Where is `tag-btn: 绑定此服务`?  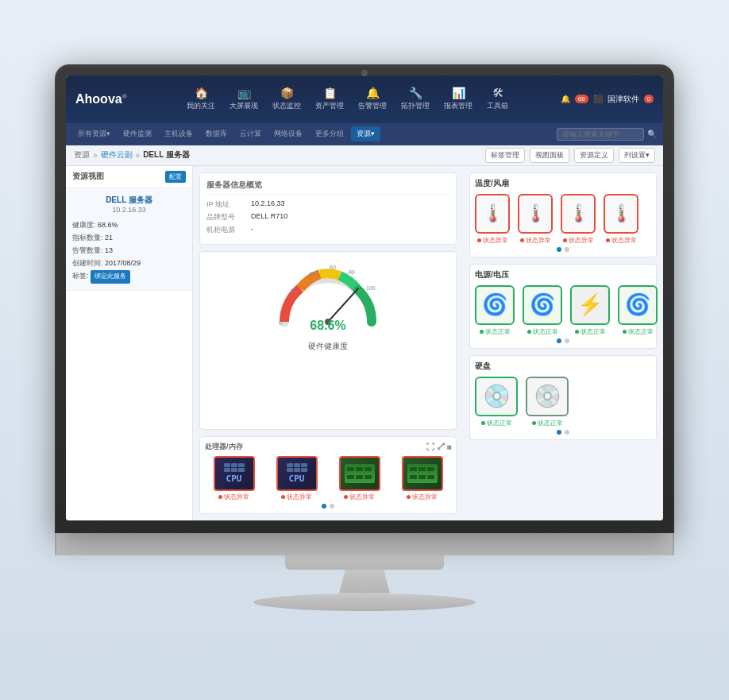
tag-btn: 绑定此服务 is located at coordinates (110, 277).